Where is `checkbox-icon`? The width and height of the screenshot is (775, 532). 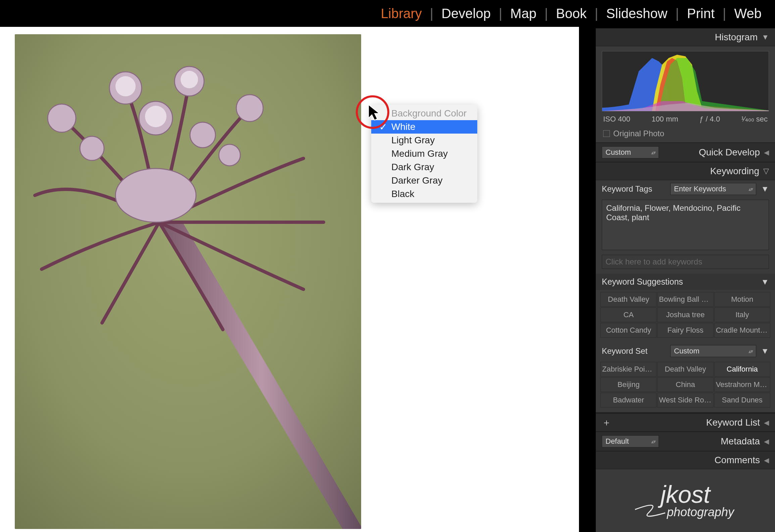
checkbox-icon is located at coordinates (607, 134).